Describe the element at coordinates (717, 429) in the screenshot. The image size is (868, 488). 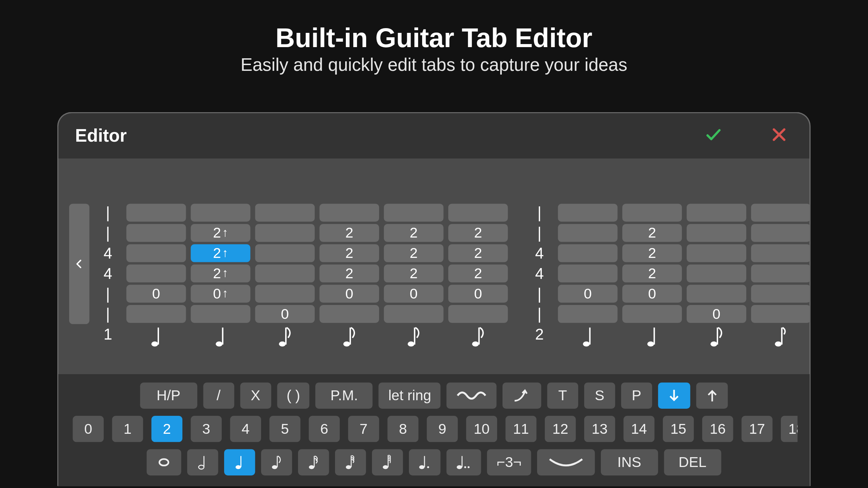
I see `fret-key-16: 16` at that location.